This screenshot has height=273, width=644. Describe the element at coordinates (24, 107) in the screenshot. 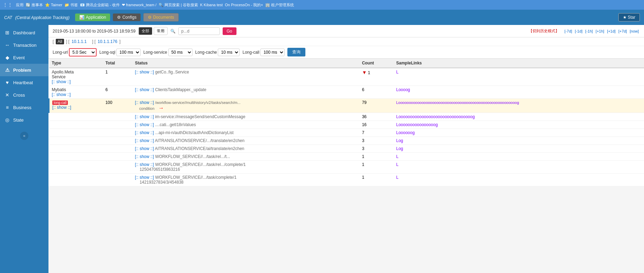

I see `sidebar-item-business: ≡ Business` at that location.